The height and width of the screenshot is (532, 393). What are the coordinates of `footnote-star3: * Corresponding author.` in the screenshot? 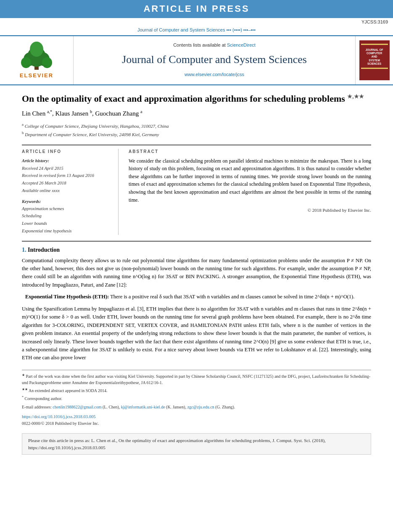 It's located at (197, 398).